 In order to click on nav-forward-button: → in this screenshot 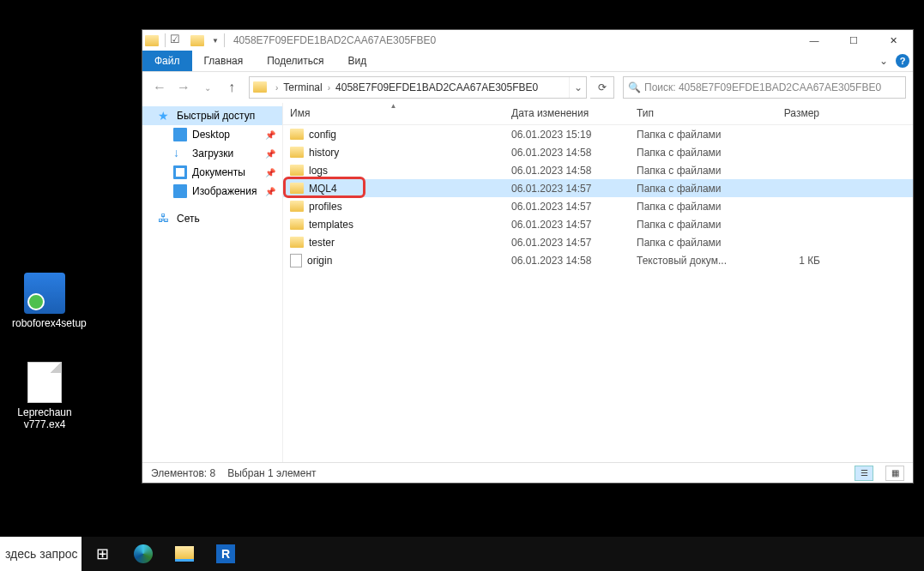, I will do `click(184, 87)`.